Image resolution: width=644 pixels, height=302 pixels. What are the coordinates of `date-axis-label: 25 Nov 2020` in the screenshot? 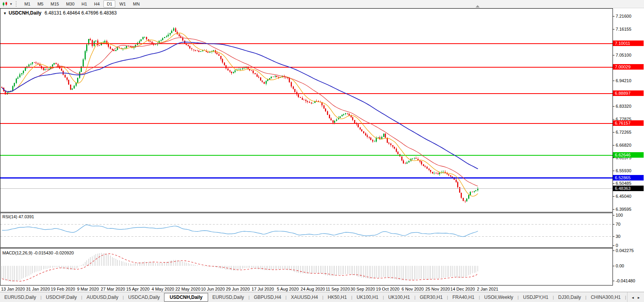 It's located at (437, 289).